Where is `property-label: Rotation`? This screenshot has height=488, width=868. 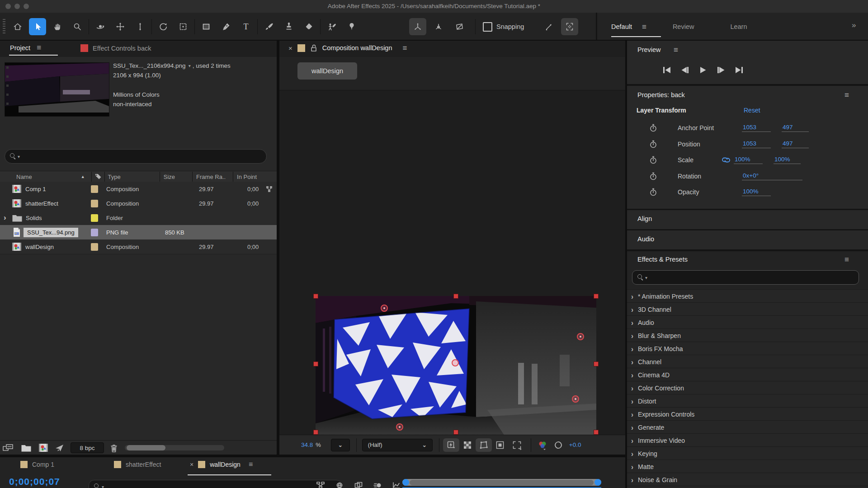
property-label: Rotation is located at coordinates (707, 176).